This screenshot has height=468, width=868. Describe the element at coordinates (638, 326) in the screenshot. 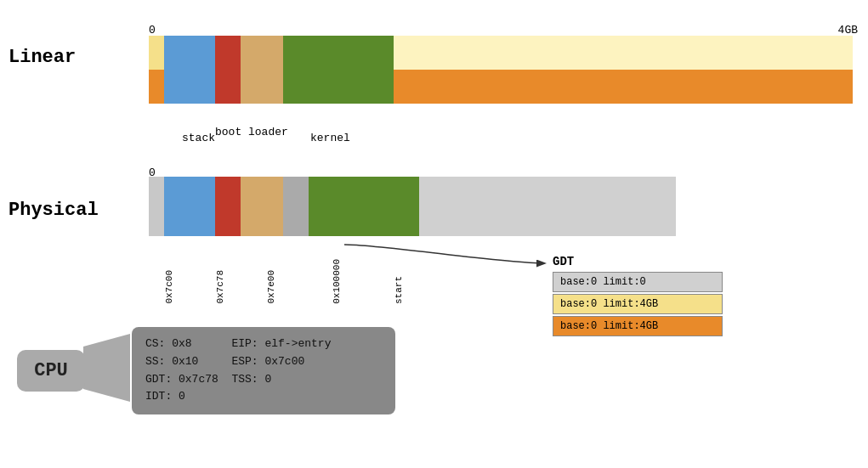

I see `gdt-row-3: base:0 limit:4GB` at that location.